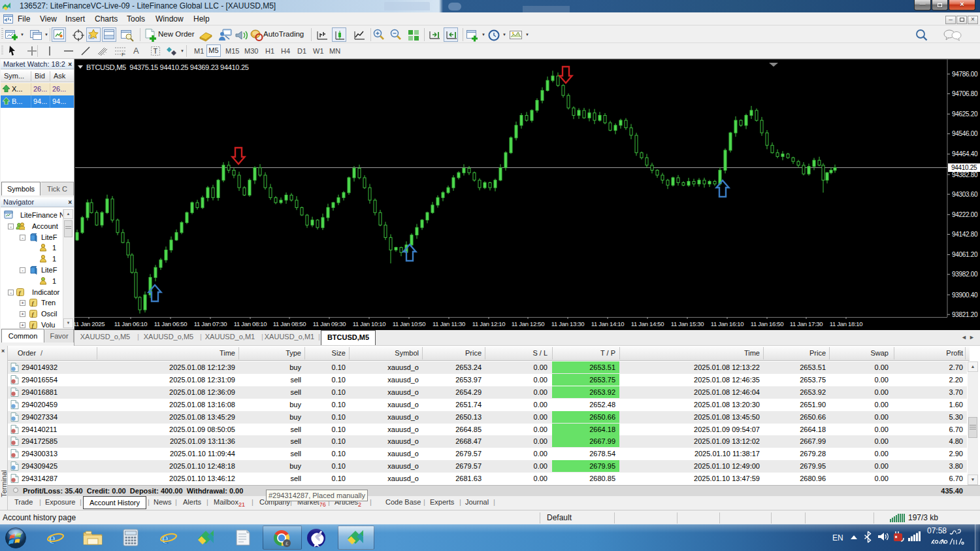 The height and width of the screenshot is (551, 980). What do you see at coordinates (90, 324) in the screenshot?
I see `svg-text: 11 Jan 2025` at bounding box center [90, 324].